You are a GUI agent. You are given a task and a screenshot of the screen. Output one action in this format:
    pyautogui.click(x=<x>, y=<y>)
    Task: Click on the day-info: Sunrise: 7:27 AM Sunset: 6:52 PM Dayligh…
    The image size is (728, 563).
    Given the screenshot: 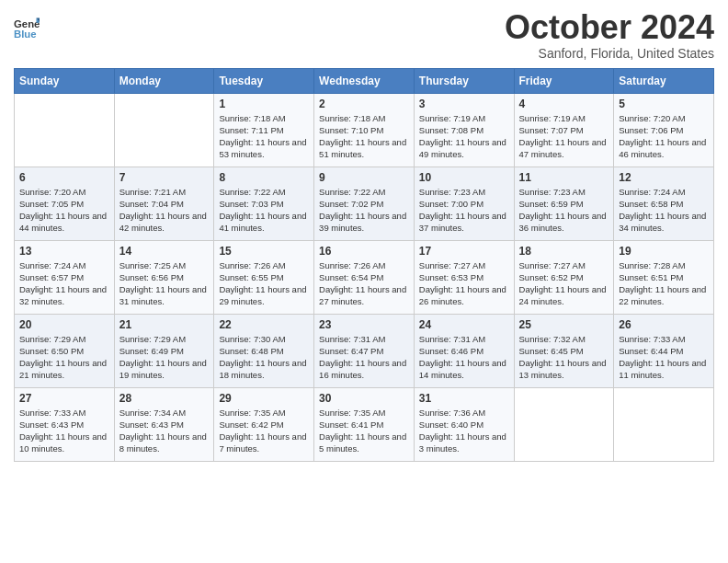 What is the action you would take?
    pyautogui.click(x=564, y=283)
    